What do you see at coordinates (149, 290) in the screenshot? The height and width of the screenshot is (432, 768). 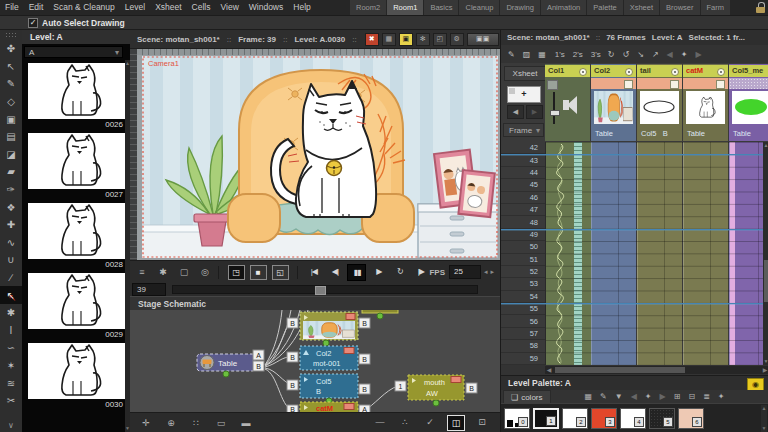 I see `current-frame-field: 39` at bounding box center [149, 290].